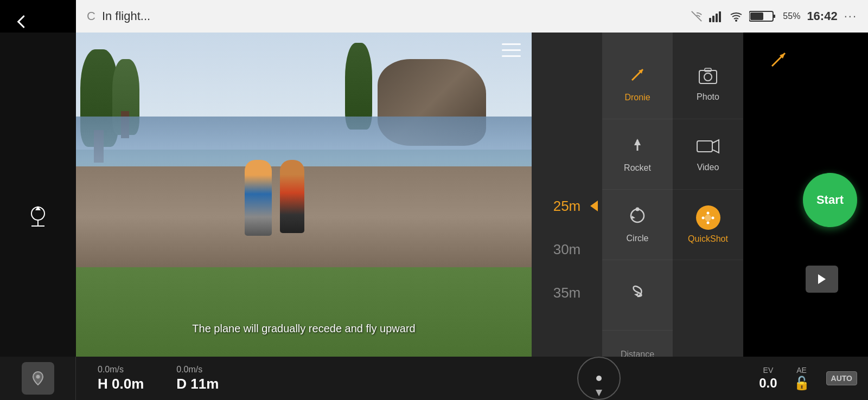 This screenshot has width=868, height=400. What do you see at coordinates (822, 279) in the screenshot?
I see `play-button` at bounding box center [822, 279].